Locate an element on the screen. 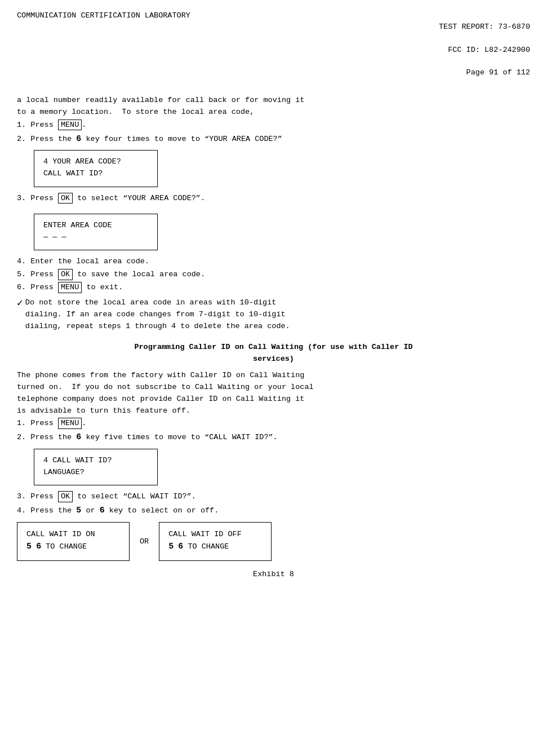  bold-6-off: 6 is located at coordinates (180, 547).